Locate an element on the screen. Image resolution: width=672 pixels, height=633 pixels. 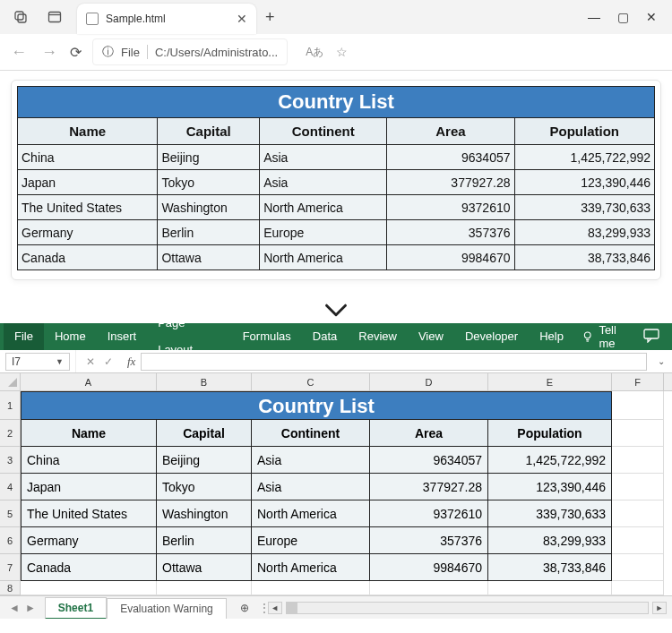
formula-bar: I7 ▼ ✕ ✓ fx ⌄ is located at coordinates (336, 362).